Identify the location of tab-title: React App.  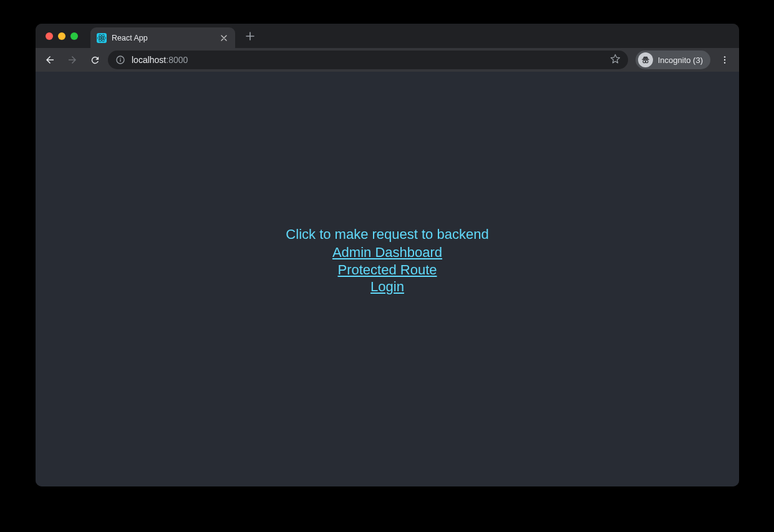
(163, 38).